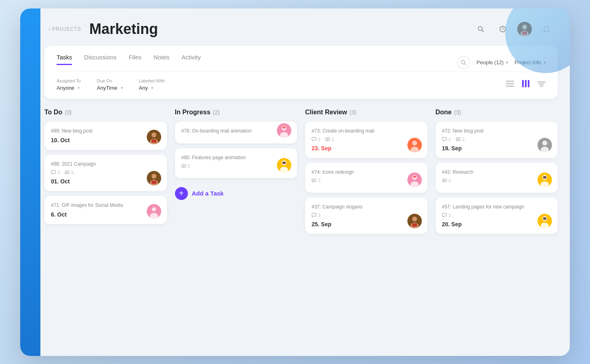 The height and width of the screenshot is (364, 590). Describe the element at coordinates (460, 139) in the screenshot. I see `task-subtasks-72: 2` at that location.